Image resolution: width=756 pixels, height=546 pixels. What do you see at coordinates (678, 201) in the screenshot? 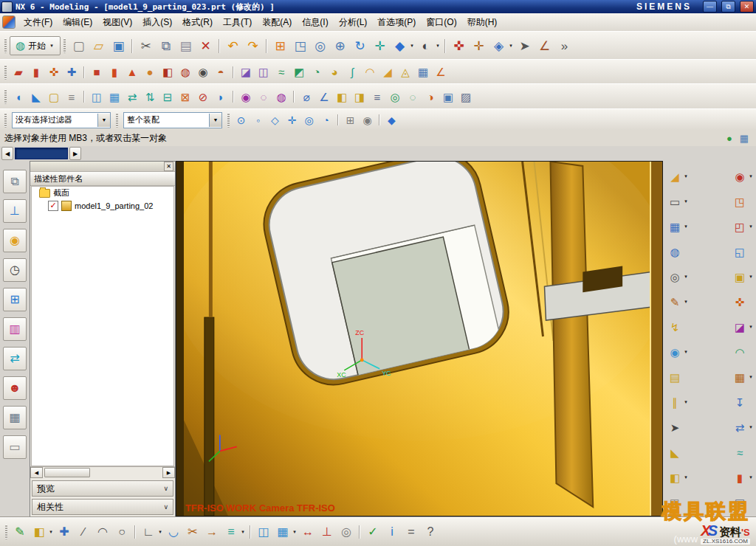
I see `bounded-plane-icon: ▭▾` at bounding box center [678, 201].